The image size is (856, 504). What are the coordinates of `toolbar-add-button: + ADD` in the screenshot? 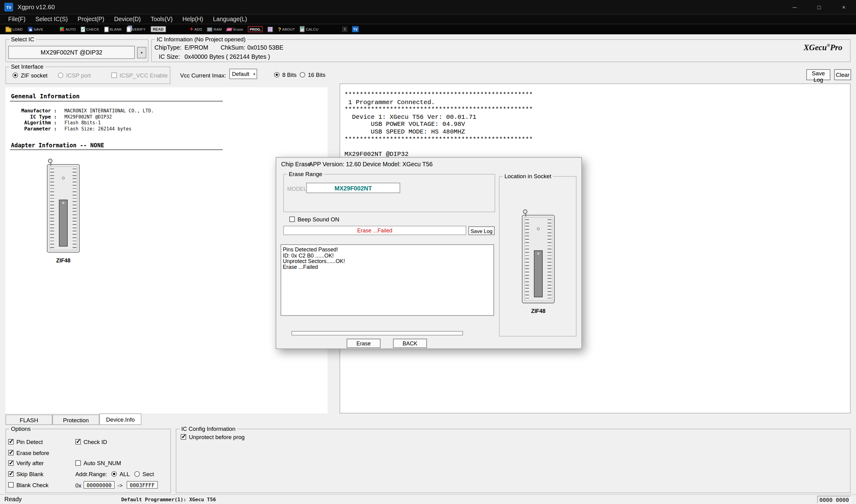 It's located at (196, 29).